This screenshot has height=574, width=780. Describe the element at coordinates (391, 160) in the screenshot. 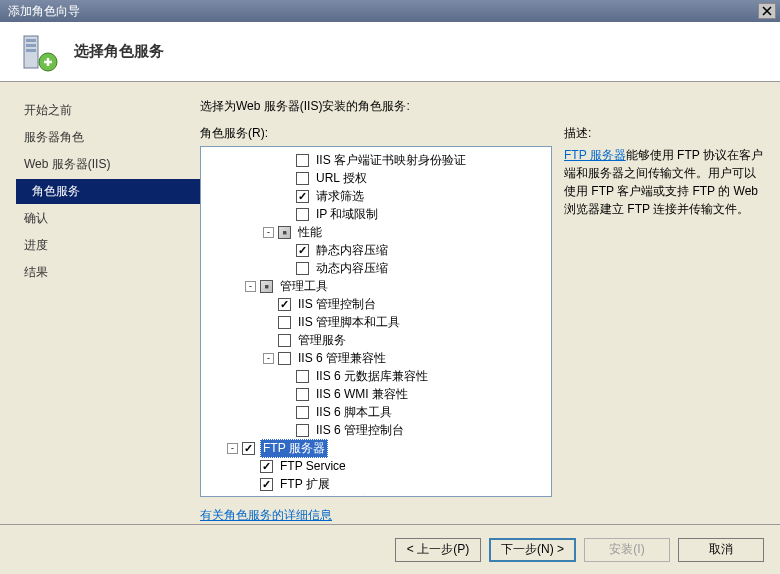

I see `tree-node-label: IIS 客户端证书映射身份验证` at that location.